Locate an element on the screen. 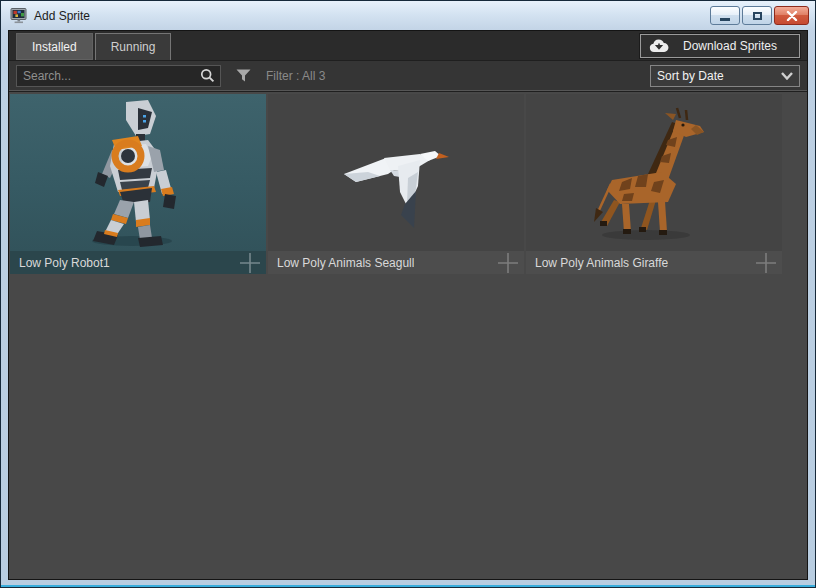  search-icon is located at coordinates (208, 76).